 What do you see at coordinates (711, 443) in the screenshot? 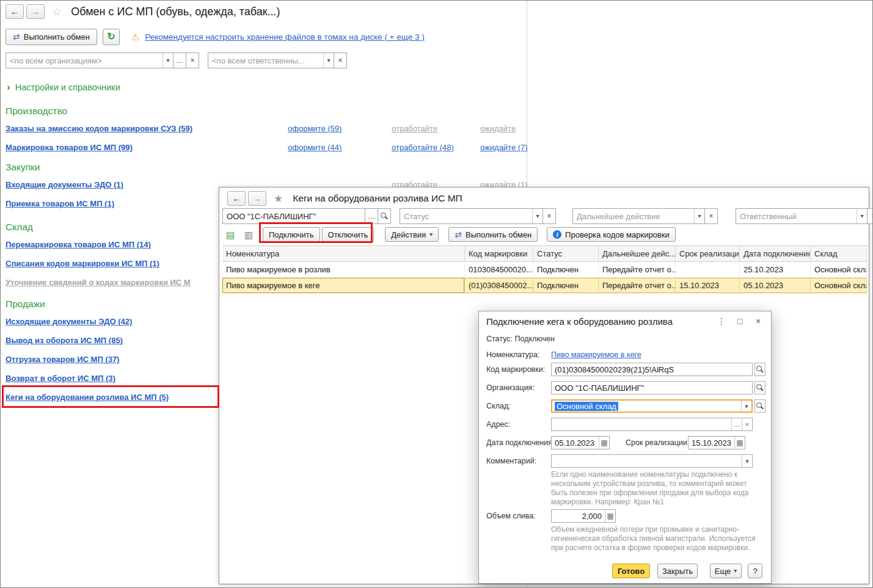
I see `expiry-input` at bounding box center [711, 443].